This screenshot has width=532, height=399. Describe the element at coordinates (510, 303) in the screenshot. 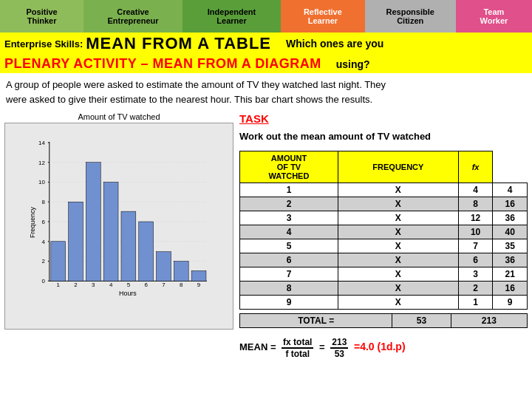

I see `cell-fx: 9` at that location.